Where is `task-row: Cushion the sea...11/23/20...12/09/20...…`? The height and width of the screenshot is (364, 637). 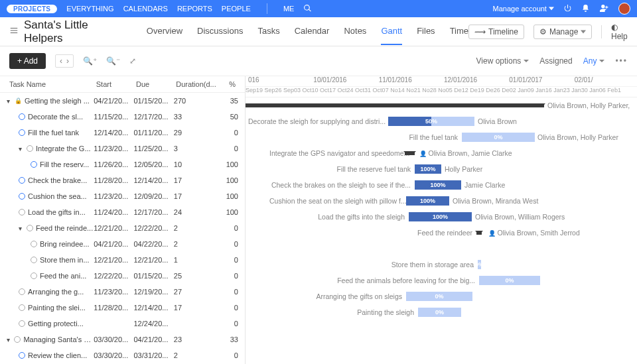
task-row: Cushion the sea...11/23/20...12/09/20...… is located at coordinates (122, 196).